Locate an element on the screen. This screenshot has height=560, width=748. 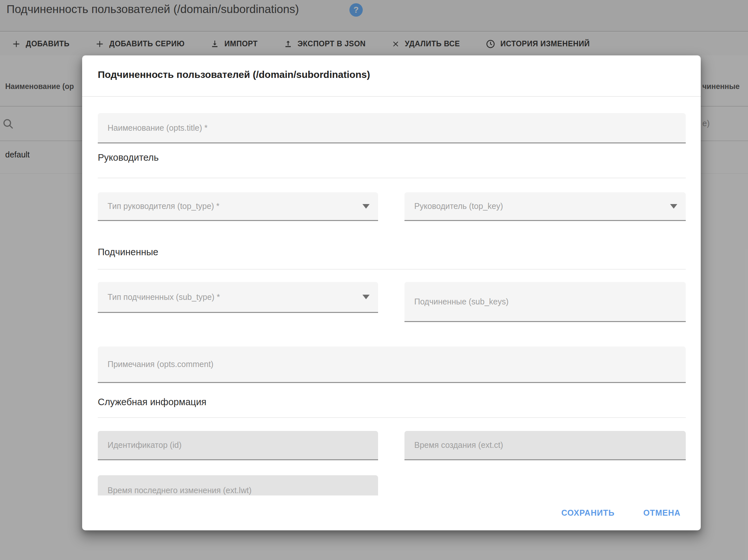
cancel-button: ОТМЕНА is located at coordinates (662, 513).